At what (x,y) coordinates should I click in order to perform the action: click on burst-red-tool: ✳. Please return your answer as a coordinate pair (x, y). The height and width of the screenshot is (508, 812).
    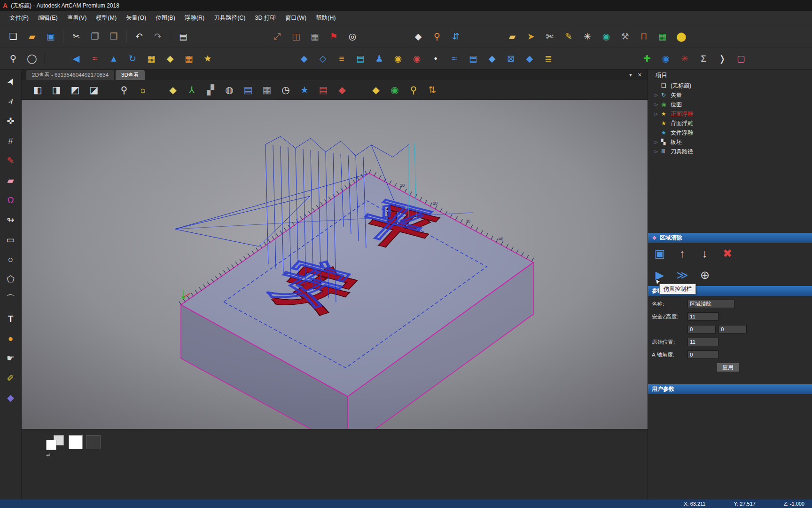
    Looking at the image, I should click on (685, 59).